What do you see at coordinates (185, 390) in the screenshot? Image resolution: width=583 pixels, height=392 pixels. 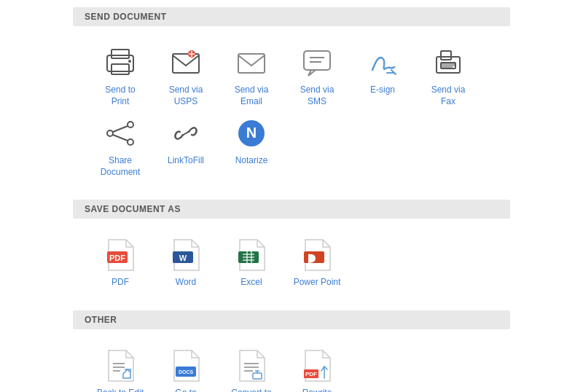 I see `go-to-mydocs-label: Go toMyDocs` at bounding box center [185, 390].